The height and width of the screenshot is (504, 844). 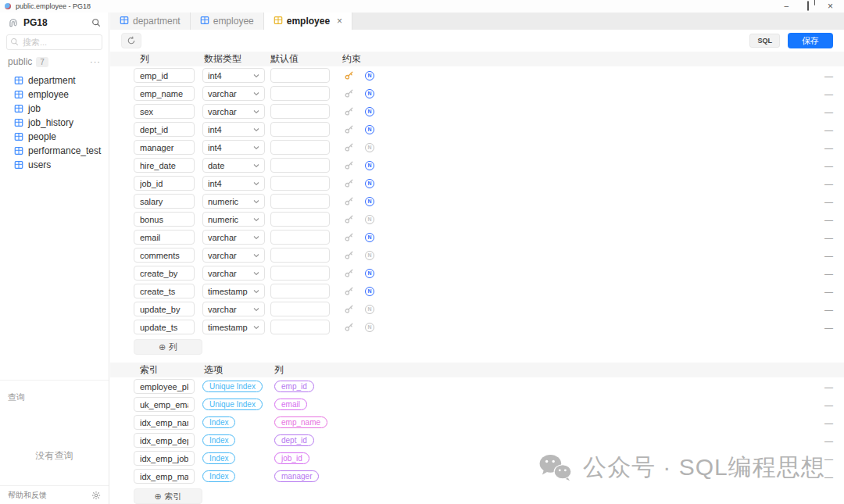 What do you see at coordinates (292, 458) in the screenshot?
I see `index-column-tag: job_id` at bounding box center [292, 458].